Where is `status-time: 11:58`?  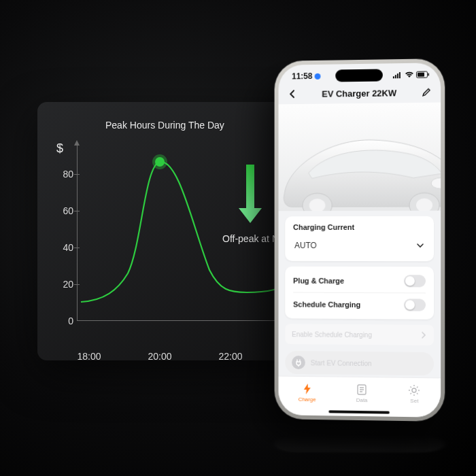
status-time: 11:58 is located at coordinates (302, 76).